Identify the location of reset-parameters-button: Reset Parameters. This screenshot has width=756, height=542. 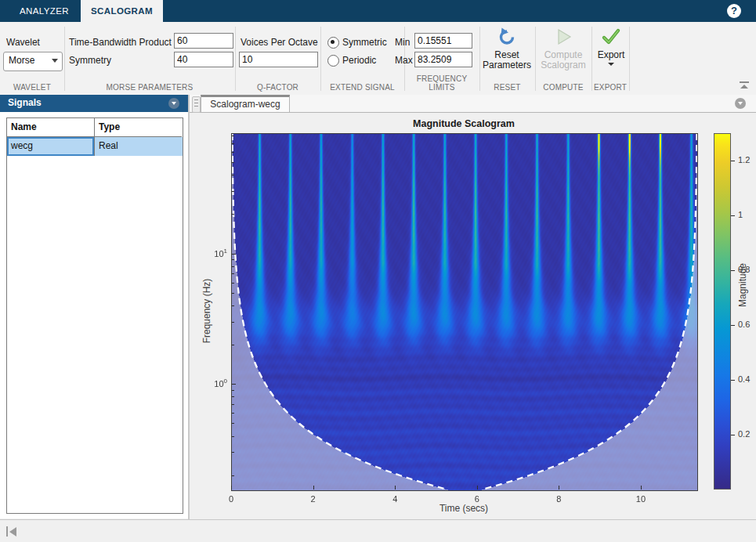
(507, 49).